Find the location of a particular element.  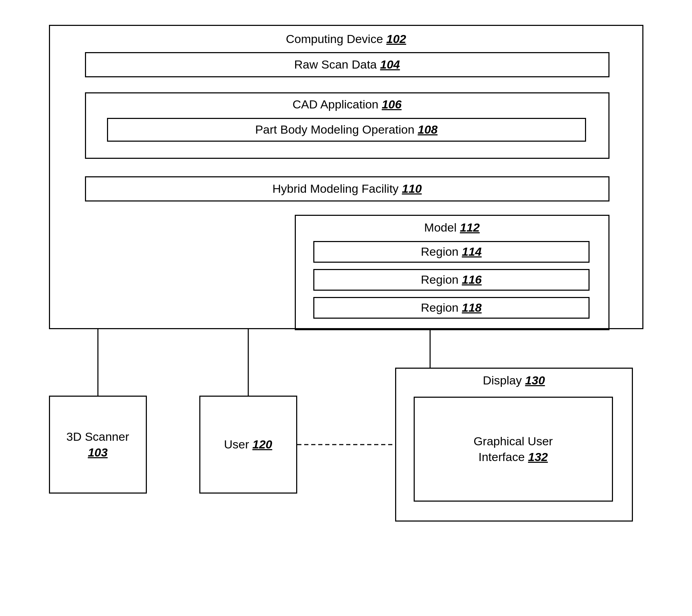

hybrid-num: 110 is located at coordinates (412, 189).